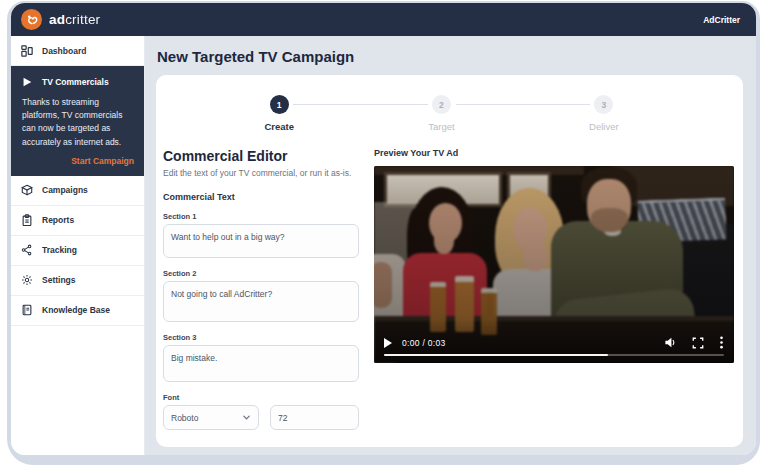 Image resolution: width=768 pixels, height=473 pixels. I want to click on step-label: Create, so click(279, 126).